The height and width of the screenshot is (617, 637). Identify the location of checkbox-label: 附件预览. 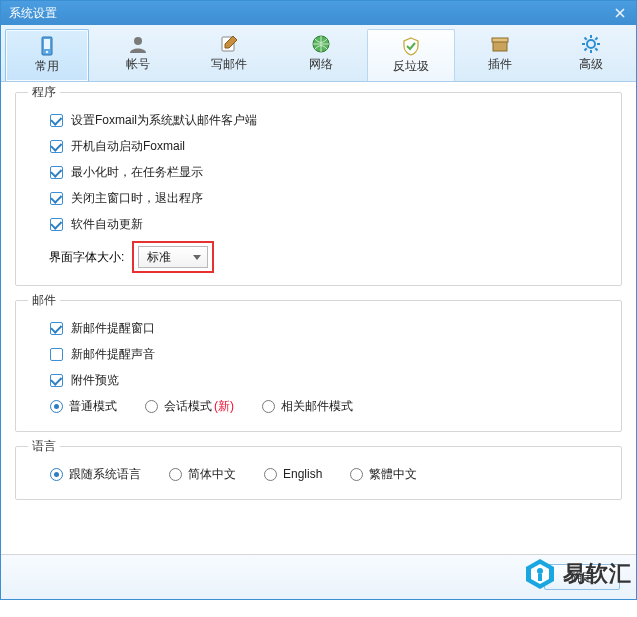
(95, 380).